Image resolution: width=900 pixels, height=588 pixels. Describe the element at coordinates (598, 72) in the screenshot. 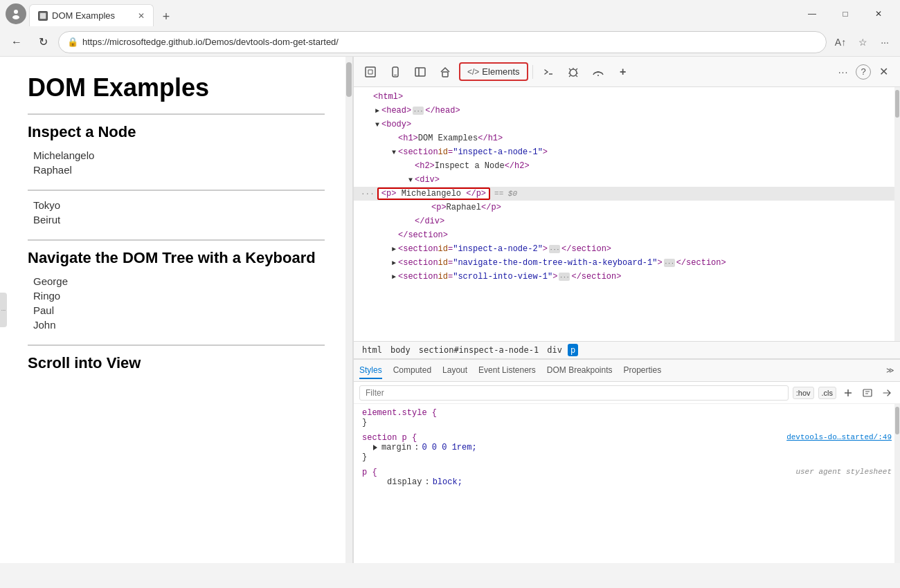

I see `network-button` at that location.